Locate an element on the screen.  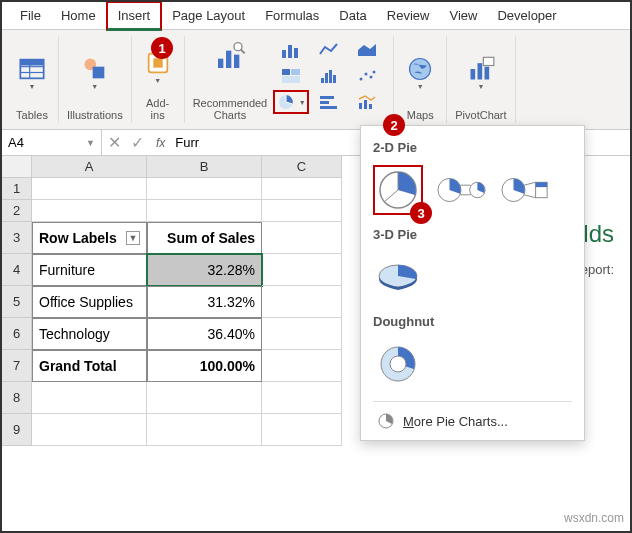
pie-3d-icon is located at coordinates (398, 277).